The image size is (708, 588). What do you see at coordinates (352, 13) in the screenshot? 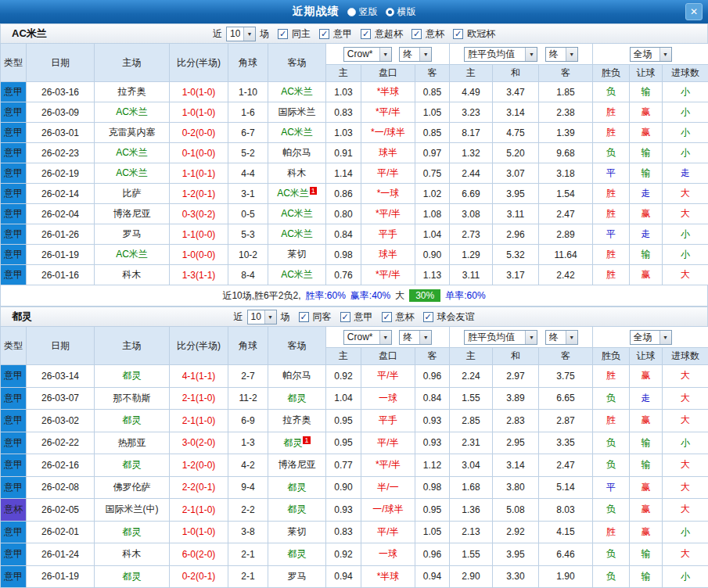
I see `radio-icon-vertical` at bounding box center [352, 13].